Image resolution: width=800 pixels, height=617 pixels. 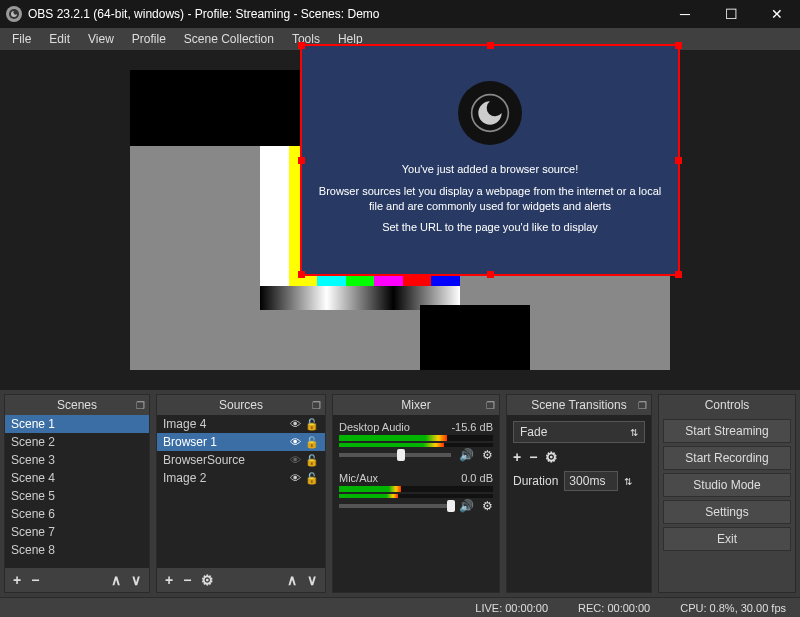 I want to click on start-streaming-button: Start Streaming, so click(x=727, y=431).